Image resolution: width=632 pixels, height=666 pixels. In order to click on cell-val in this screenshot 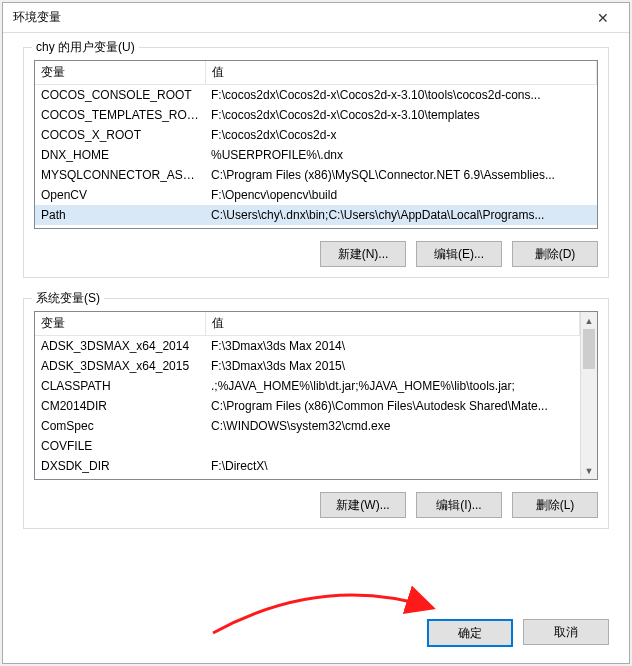, I will do `click(392, 446)`.